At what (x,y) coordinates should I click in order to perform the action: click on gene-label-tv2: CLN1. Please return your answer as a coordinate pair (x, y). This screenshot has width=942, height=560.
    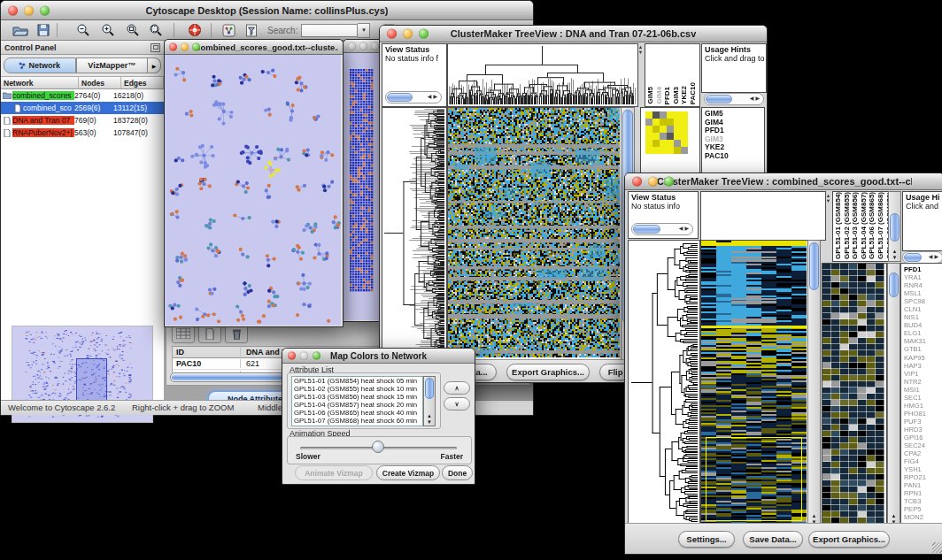
    Looking at the image, I should click on (923, 310).